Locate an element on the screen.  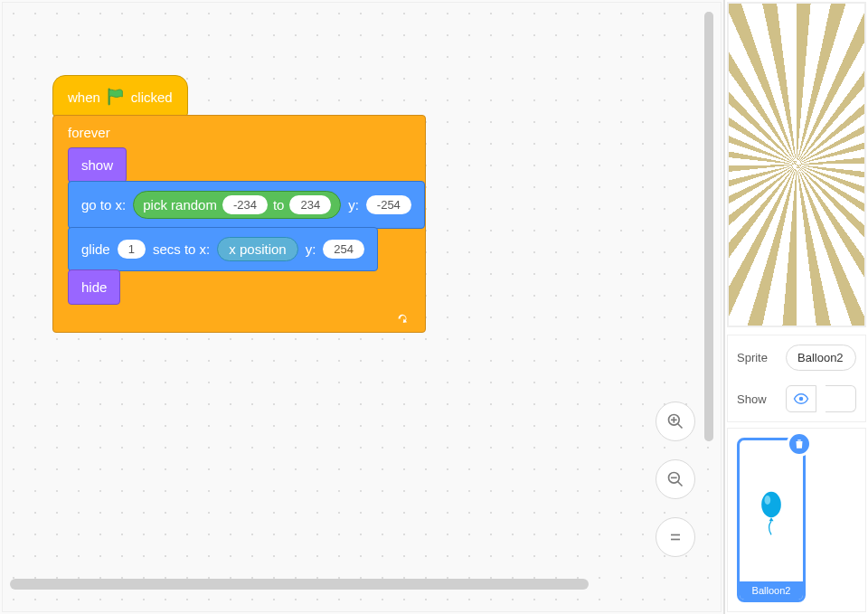
random-mid: to is located at coordinates (278, 204).